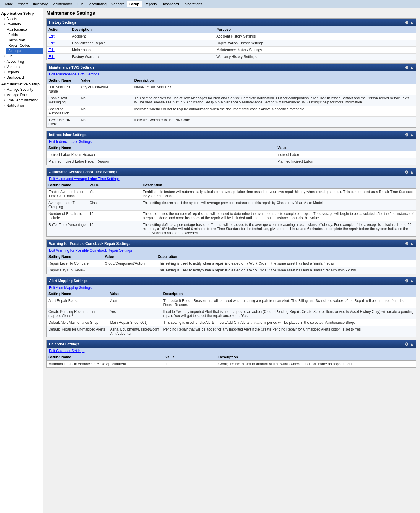 The height and width of the screenshot is (513, 420). I want to click on sidebar-item-email-admin: + Email Administration, so click(21, 100).